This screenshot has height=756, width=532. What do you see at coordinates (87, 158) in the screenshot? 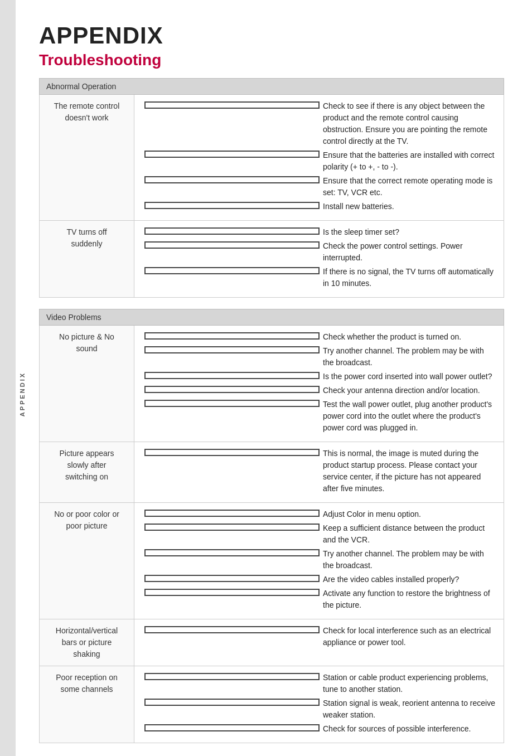
I see `row-label-0-0: The remote controldoesn't work` at bounding box center [87, 158].